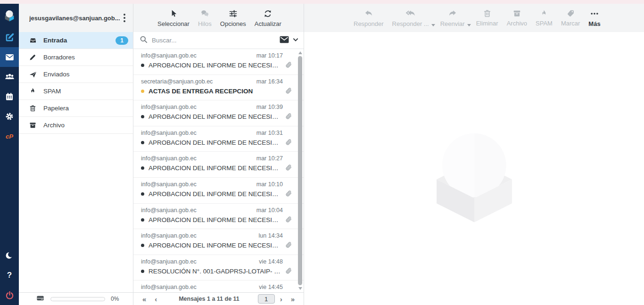 Image resolution: width=644 pixels, height=305 pixels. I want to click on folder-item-entrada: Entrada 1, so click(76, 41).